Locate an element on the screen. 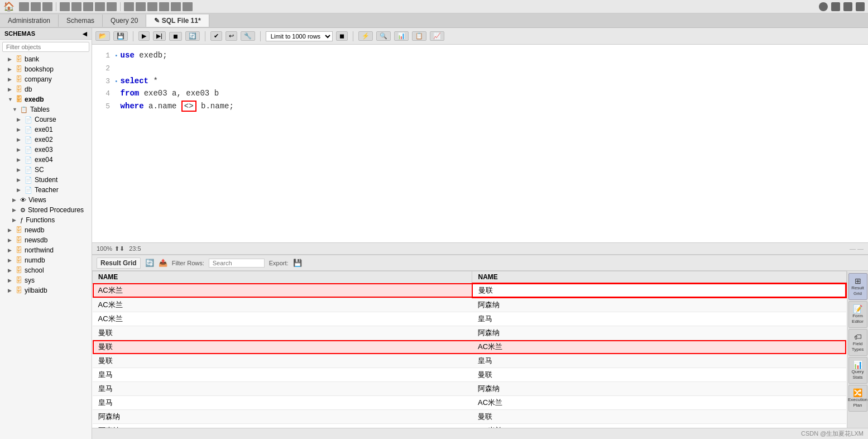 The height and width of the screenshot is (439, 868). limit-btn1: ◼ is located at coordinates (342, 36).